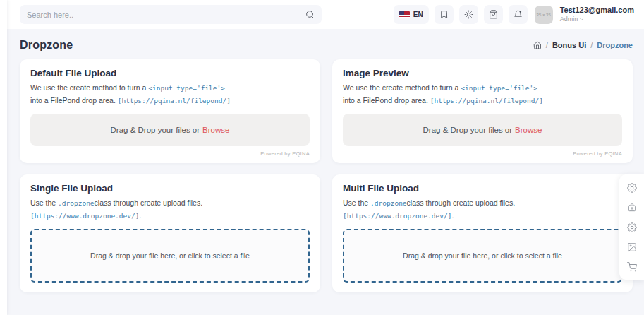 The width and height of the screenshot is (644, 315). Describe the element at coordinates (632, 188) in the screenshot. I see `customizer-settings-button` at that location.